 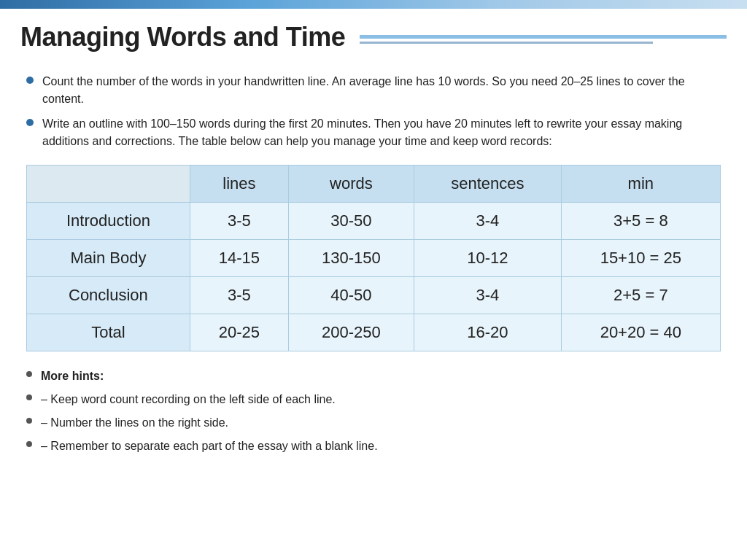 I want to click on top-bar, so click(x=374, y=4).